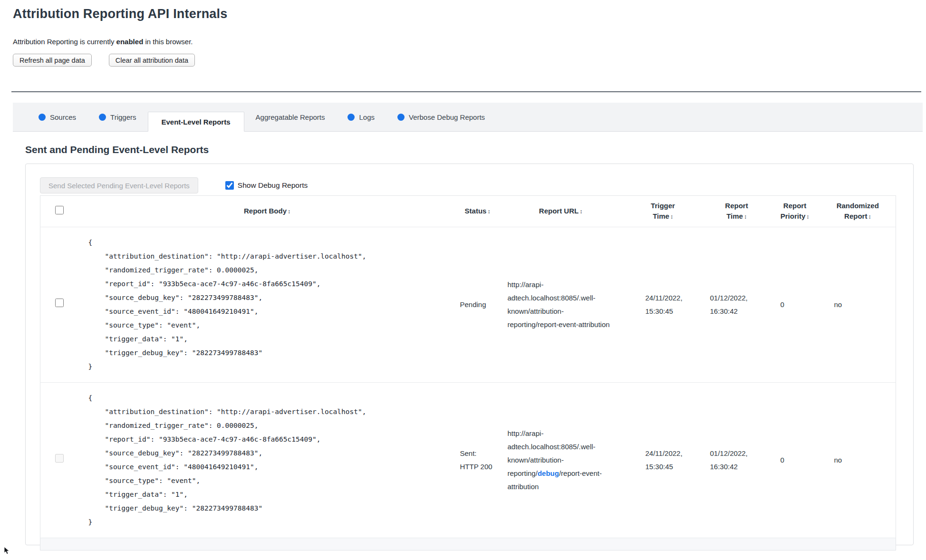 This screenshot has width=926, height=560. What do you see at coordinates (59, 212) in the screenshot?
I see `header-select-all` at bounding box center [59, 212].